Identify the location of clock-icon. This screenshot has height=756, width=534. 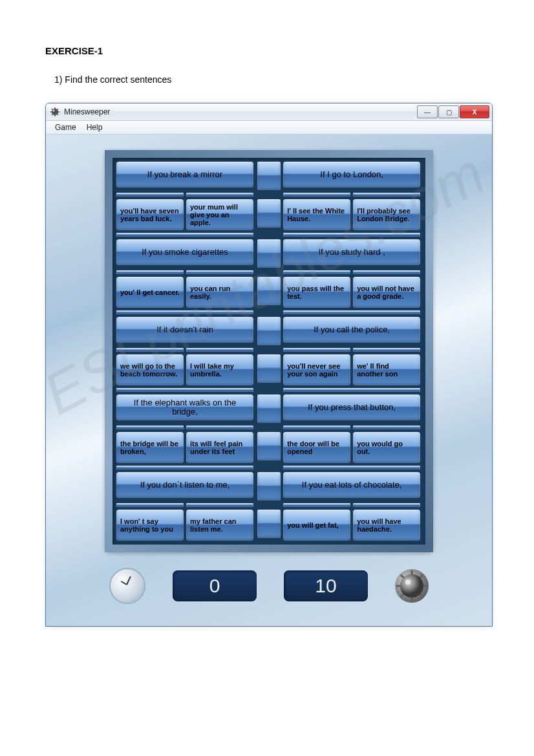
(127, 586).